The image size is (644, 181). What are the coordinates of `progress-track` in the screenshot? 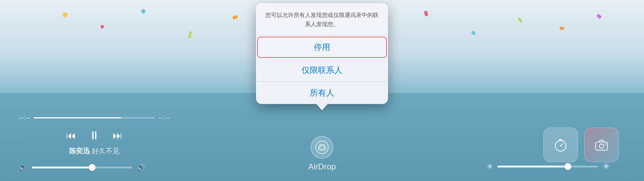 It's located at (94, 118).